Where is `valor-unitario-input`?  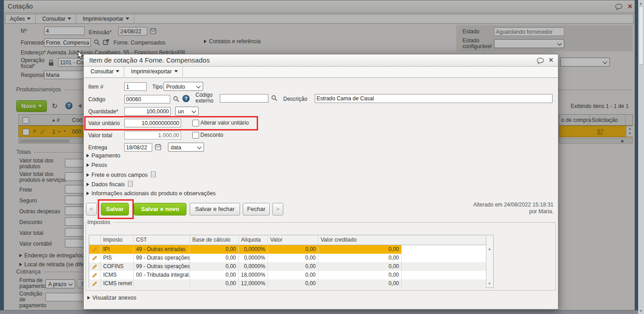 valor-unitario-input is located at coordinates (153, 123).